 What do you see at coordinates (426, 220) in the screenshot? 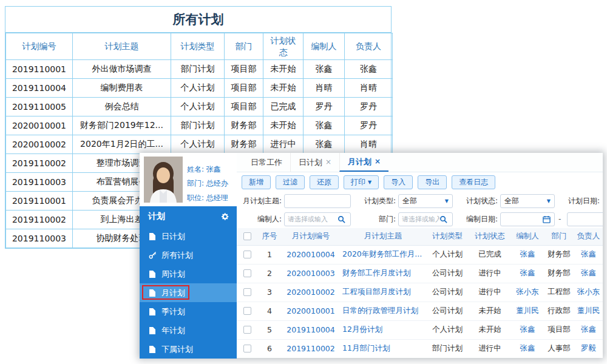
I see `dept-filter-field` at bounding box center [426, 220].